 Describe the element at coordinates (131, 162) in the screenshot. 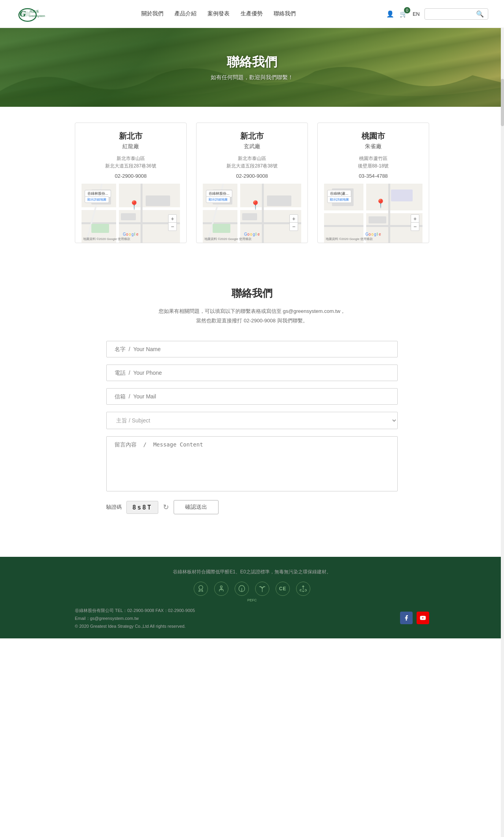

I see `address-0: 新北市泰山區 新北大道五段287巷36號` at that location.